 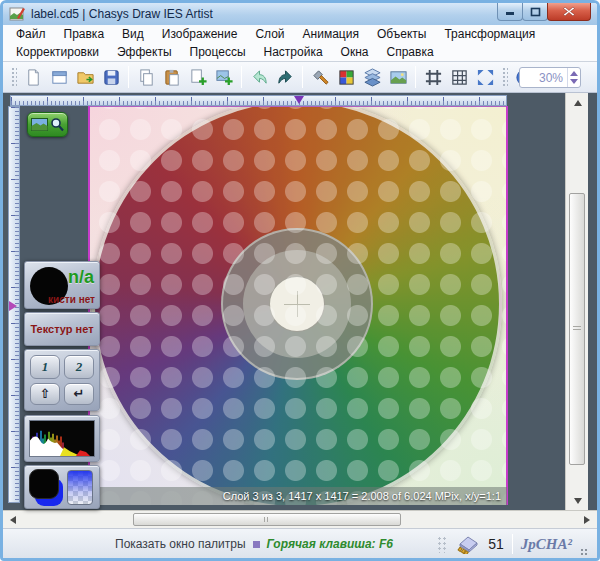 I want to click on menu-effects: Эффекты, so click(x=144, y=52).